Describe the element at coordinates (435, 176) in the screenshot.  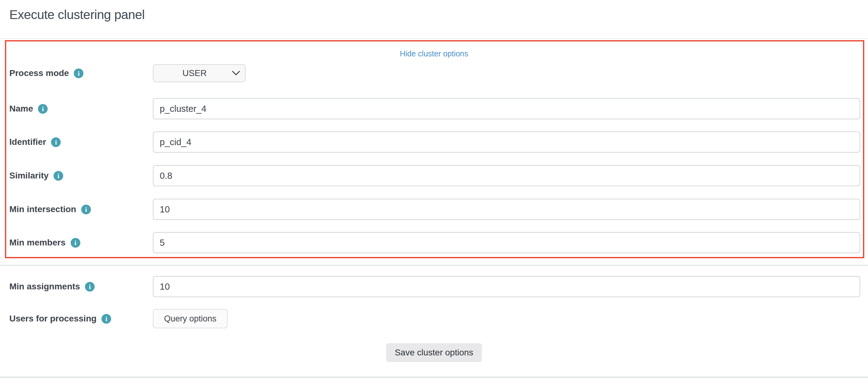
I see `field-row-similarity: Similarity i` at that location.